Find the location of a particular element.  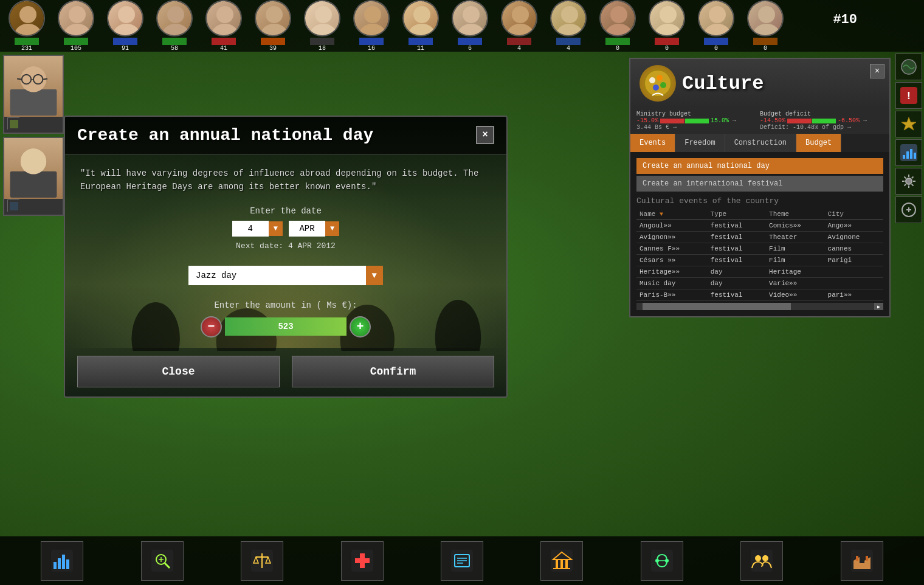

deficit-sub: Deficit: -10.48% of gdp → is located at coordinates (822, 128).